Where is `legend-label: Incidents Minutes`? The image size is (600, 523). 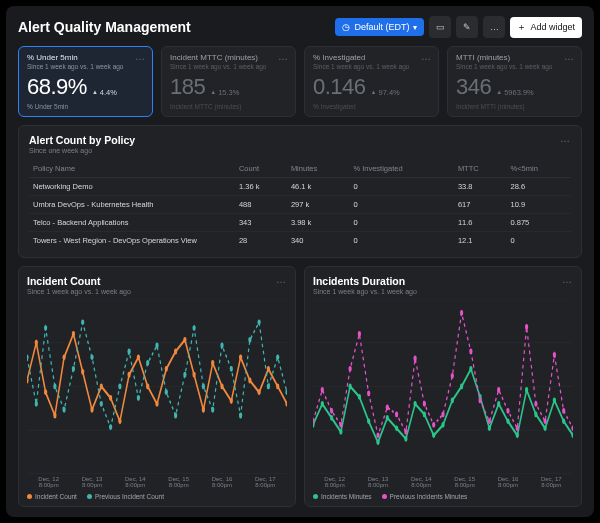 legend-label: Incidents Minutes is located at coordinates (346, 496).